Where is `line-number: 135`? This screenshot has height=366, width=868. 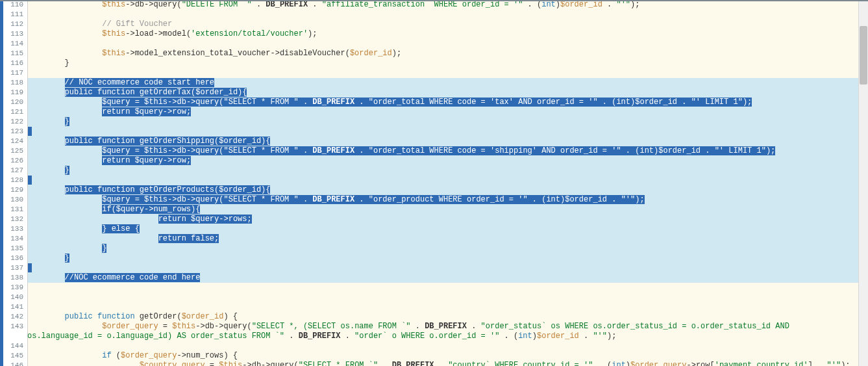
line-number: 135 is located at coordinates (13, 248).